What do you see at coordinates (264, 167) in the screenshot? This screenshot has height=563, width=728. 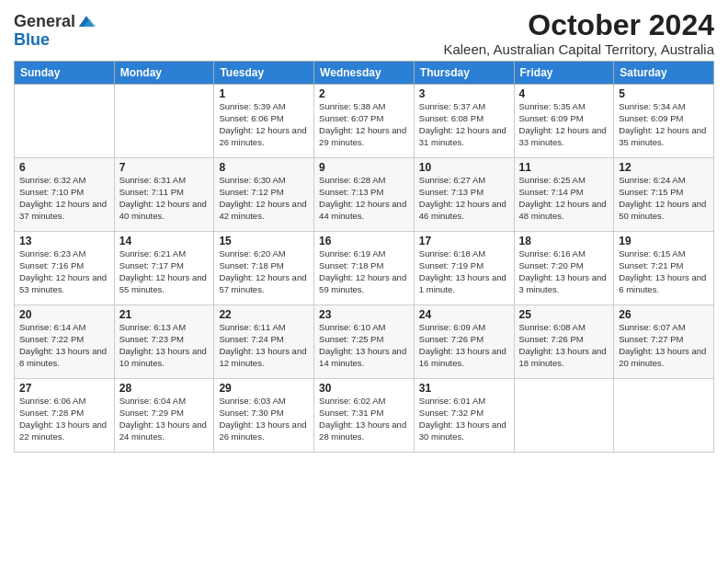 I see `day-number: 8` at bounding box center [264, 167].